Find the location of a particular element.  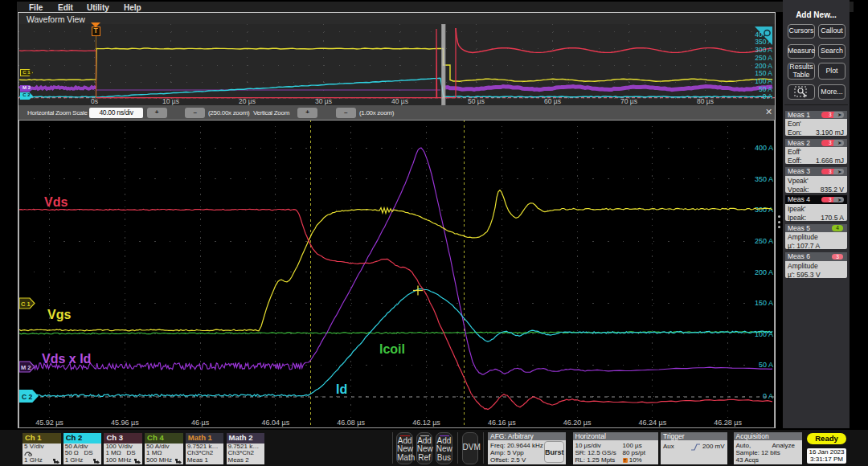

svg-text: Vds is located at coordinates (56, 202).